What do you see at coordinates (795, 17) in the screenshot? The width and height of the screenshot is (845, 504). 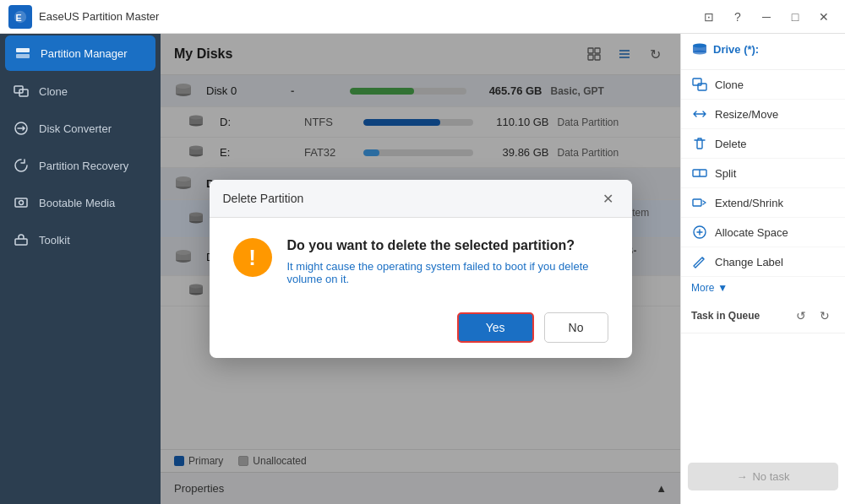 I see `maximize-btn: □` at bounding box center [795, 17].